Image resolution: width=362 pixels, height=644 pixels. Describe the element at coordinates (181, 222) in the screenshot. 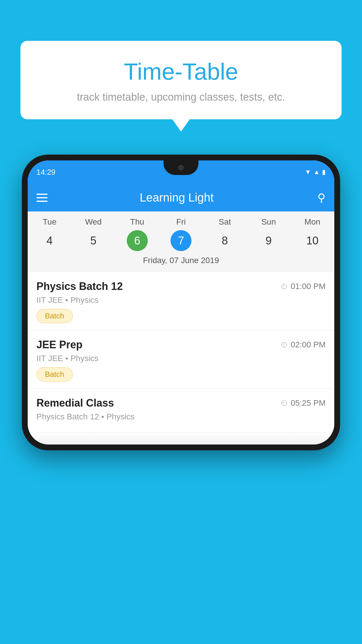

I see `day-header-fri: Fri` at that location.